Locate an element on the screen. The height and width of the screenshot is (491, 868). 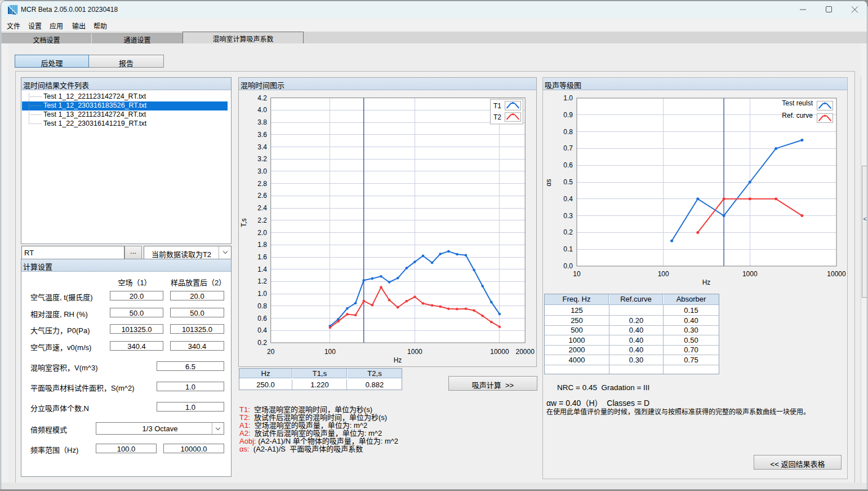
svg-text: 1.6 is located at coordinates (262, 257).